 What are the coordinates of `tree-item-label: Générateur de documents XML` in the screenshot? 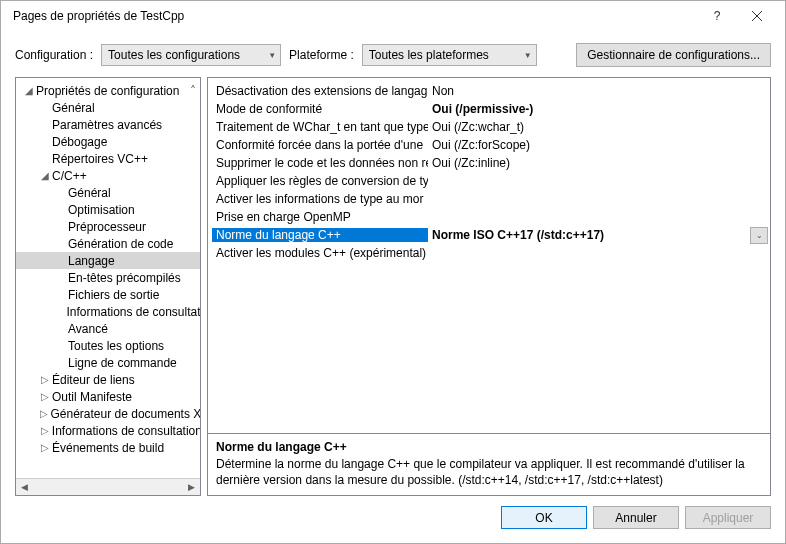 It's located at (126, 414).